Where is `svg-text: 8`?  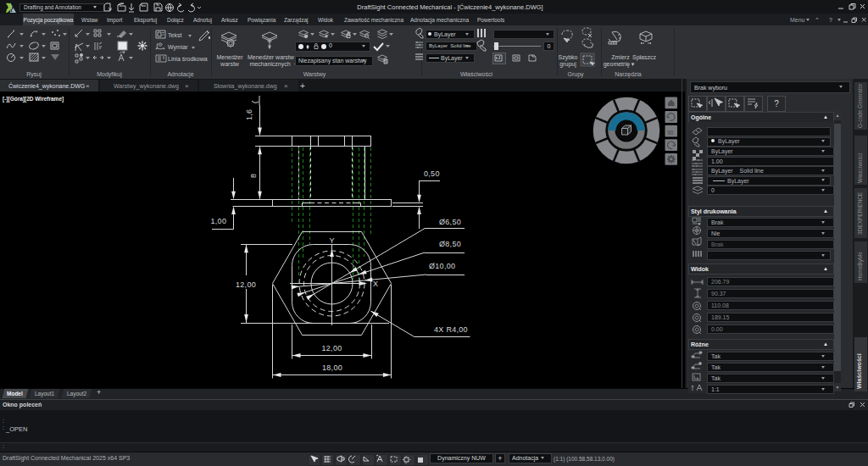
svg-text: 8 is located at coordinates (253, 176).